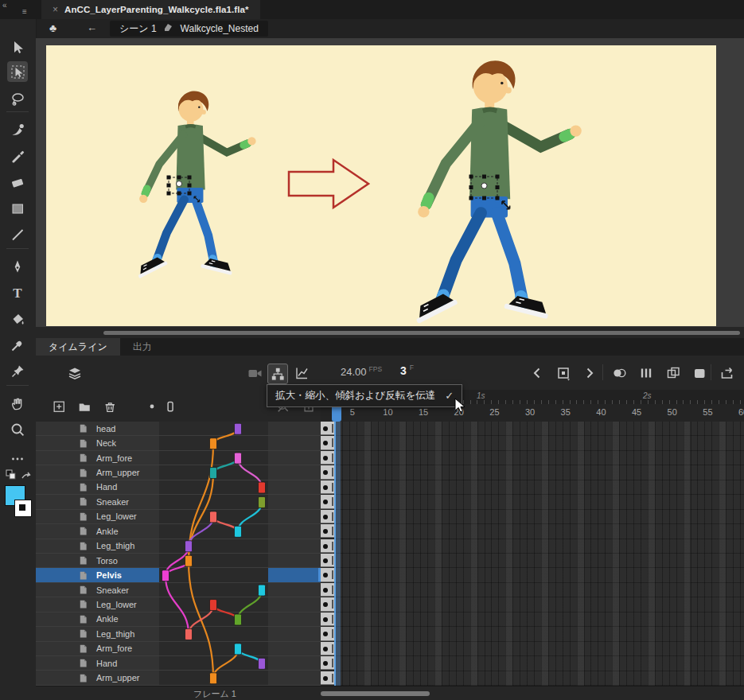 Image resolution: width=744 pixels, height=700 pixels. I want to click on outline-all-button, so click(170, 406).